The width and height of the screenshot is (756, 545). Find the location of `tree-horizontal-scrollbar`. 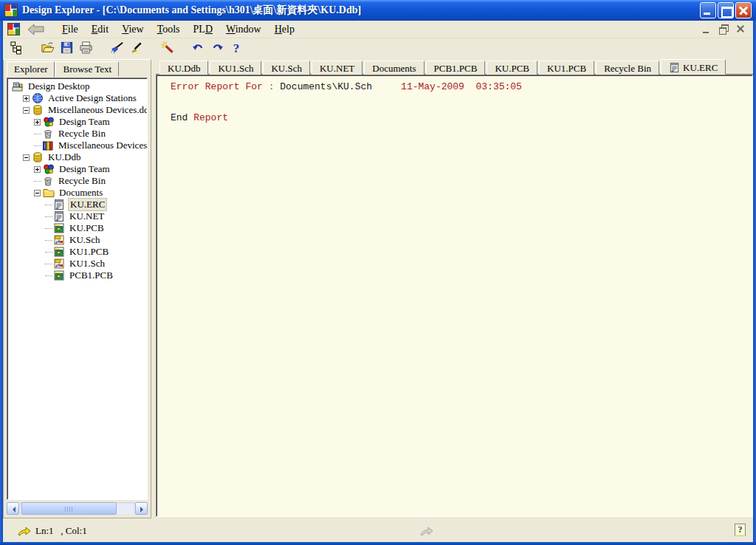

tree-horizontal-scrollbar is located at coordinates (77, 508).